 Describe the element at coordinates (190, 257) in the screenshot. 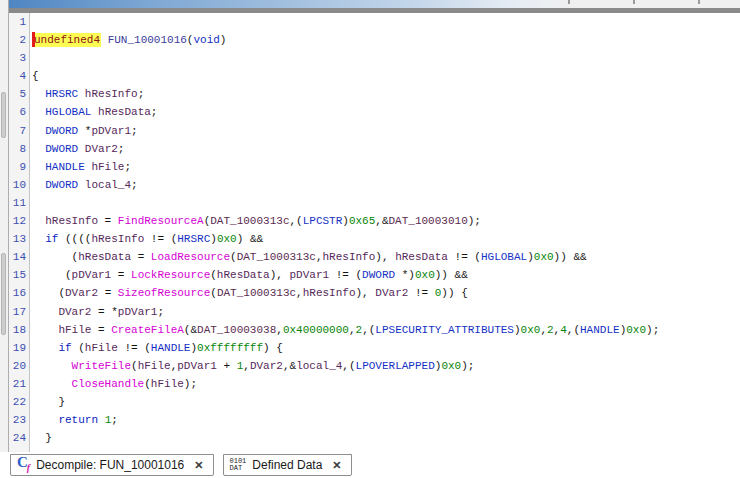

I see `code-token: LoadResource` at that location.